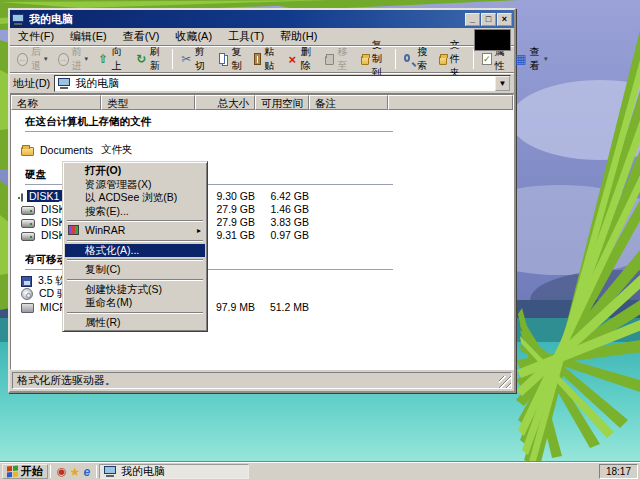 The image size is (640, 480). What do you see at coordinates (407, 58) in the screenshot?
I see `search-icon` at bounding box center [407, 58].